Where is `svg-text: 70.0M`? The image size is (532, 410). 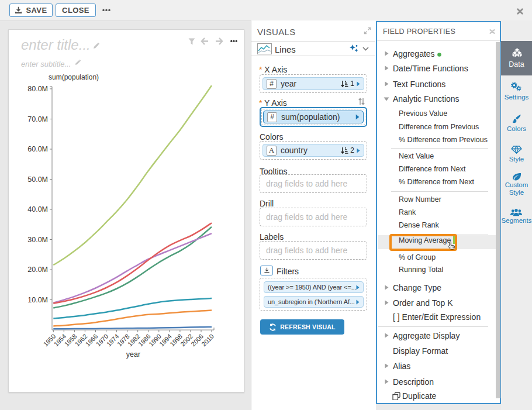
svg-text: 70.0M is located at coordinates (37, 119).